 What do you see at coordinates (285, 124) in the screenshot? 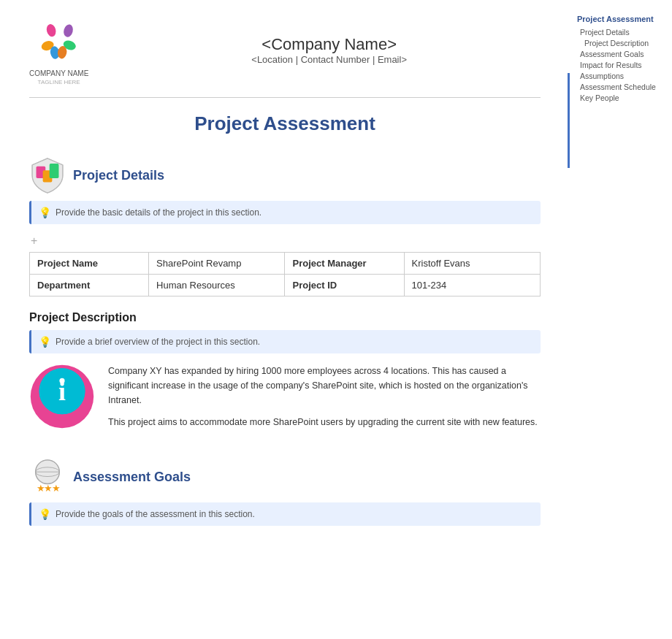
I see `page-title-section: Project Assessment` at bounding box center [285, 124].